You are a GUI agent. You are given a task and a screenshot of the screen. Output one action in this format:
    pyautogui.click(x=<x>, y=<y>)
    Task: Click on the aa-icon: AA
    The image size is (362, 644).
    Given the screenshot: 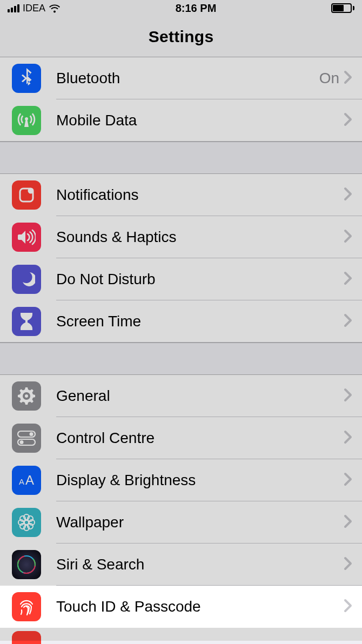 What is the action you would take?
    pyautogui.click(x=26, y=480)
    